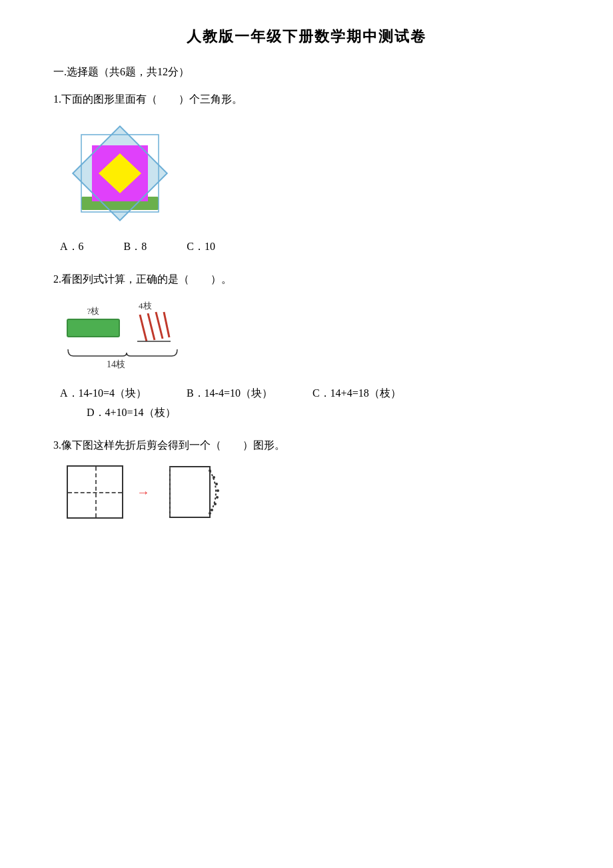  I want to click on pencil-sticks, so click(153, 326).